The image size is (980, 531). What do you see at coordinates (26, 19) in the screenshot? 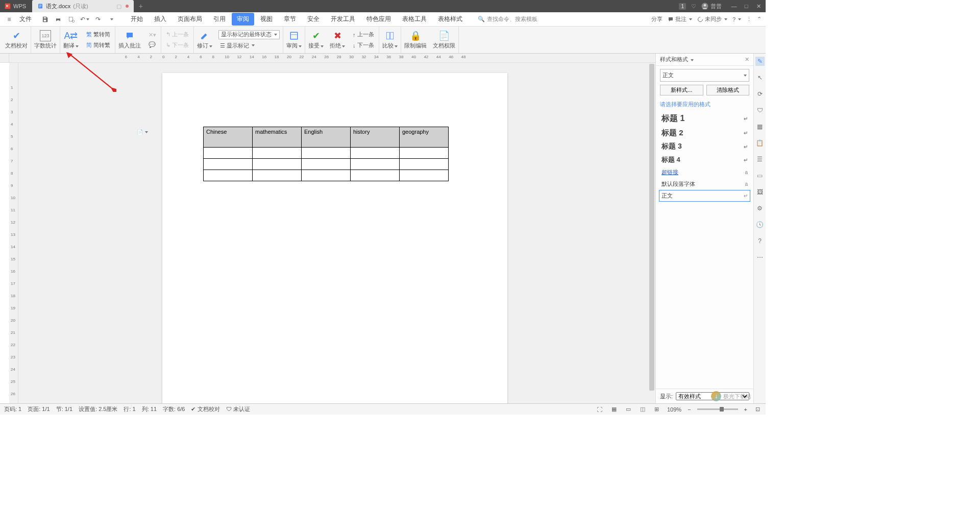
I see `file-menu: 文件` at bounding box center [26, 19].